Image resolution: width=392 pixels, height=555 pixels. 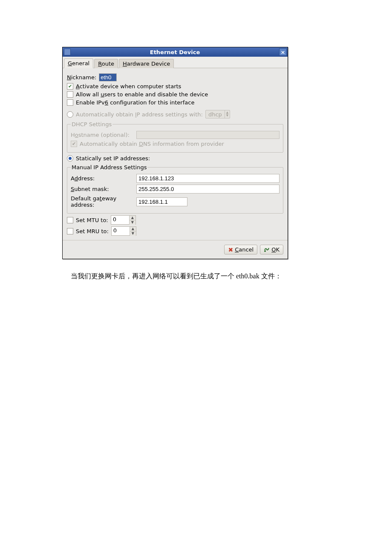 What do you see at coordinates (208, 135) in the screenshot?
I see `hostname-input` at bounding box center [208, 135].